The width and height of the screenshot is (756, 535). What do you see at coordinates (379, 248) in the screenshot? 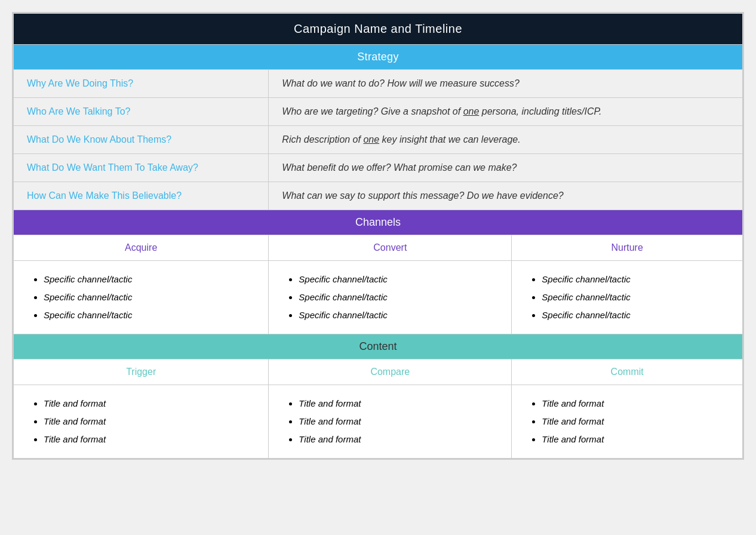
I see `channels-col-headers: Acquire Convert Nurture` at bounding box center [379, 248].